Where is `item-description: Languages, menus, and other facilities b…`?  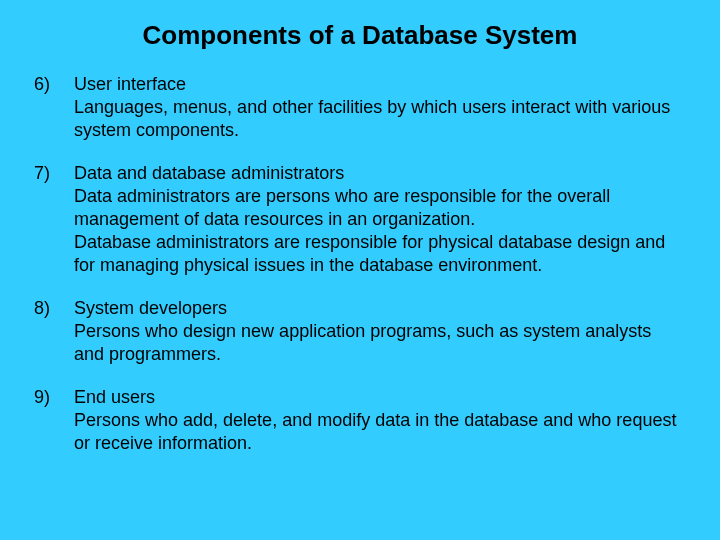
item-description: Languages, menus, and other facilities b… is located at coordinates (380, 119).